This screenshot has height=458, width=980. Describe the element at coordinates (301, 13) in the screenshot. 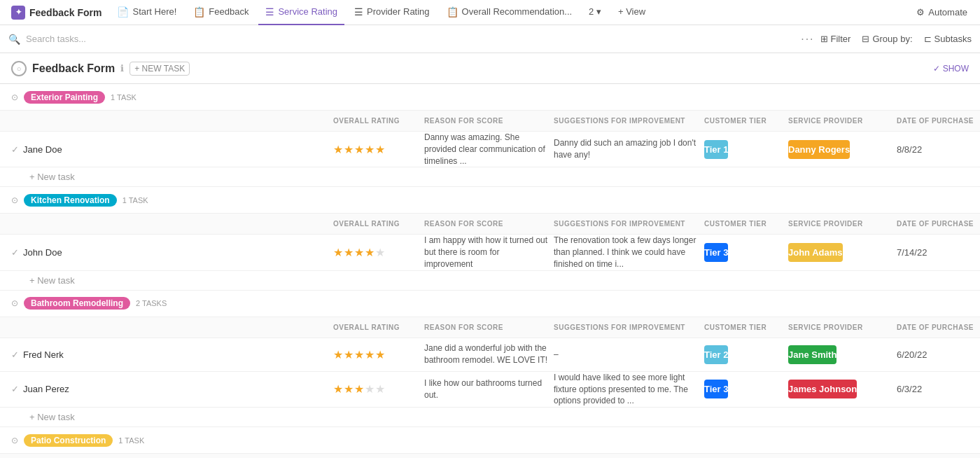

I see `tab-service-rating: ☰ Service Rating` at that location.